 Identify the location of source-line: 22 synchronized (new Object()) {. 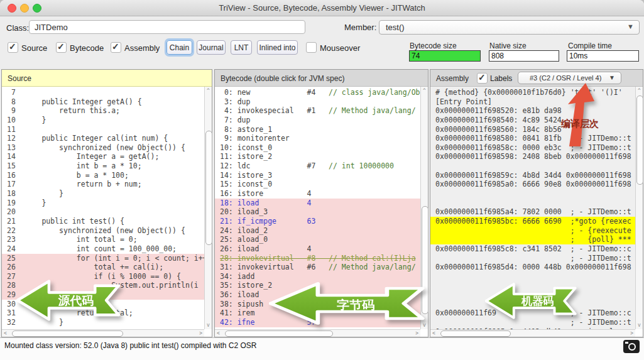
(103, 231).